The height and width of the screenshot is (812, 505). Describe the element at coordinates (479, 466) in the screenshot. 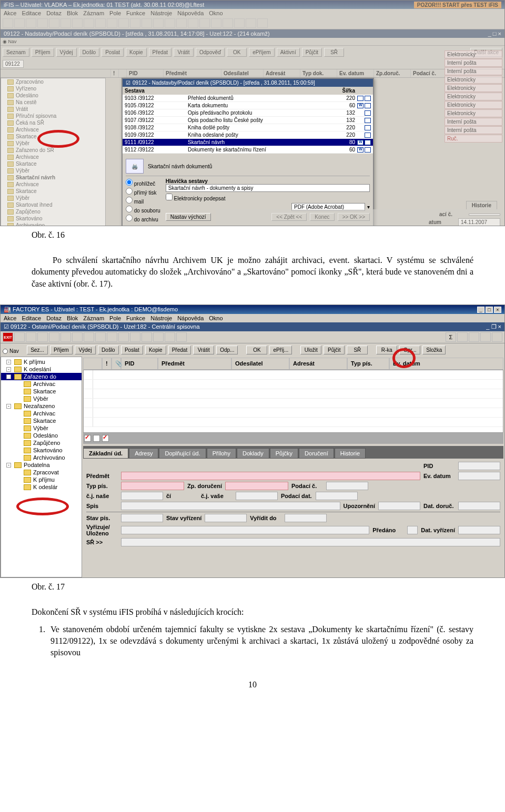

I see `pid-field` at that location.